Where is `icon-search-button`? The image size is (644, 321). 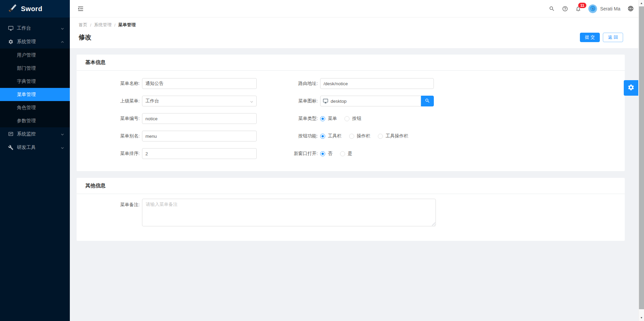 icon-search-button is located at coordinates (427, 101).